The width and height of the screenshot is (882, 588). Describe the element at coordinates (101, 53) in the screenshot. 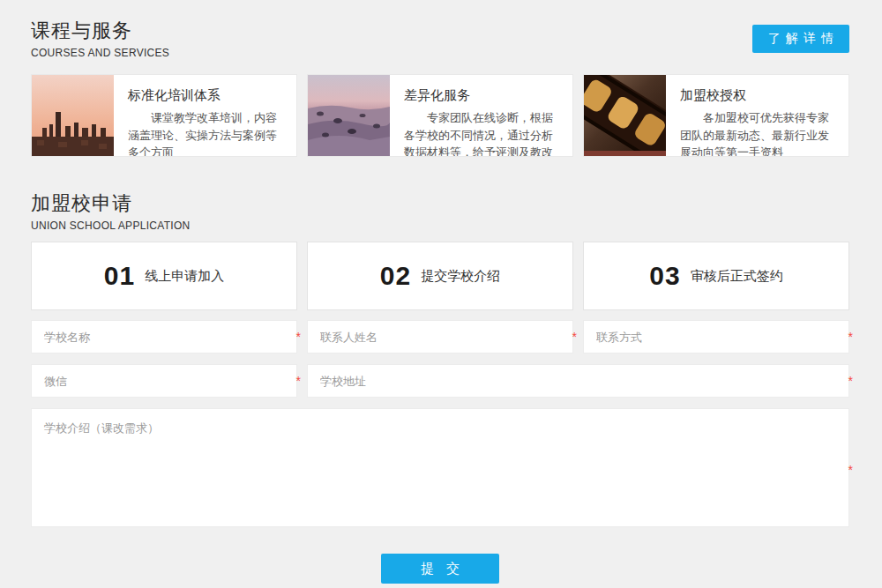

I see `courses-section-subtitle: COURSES AND SERVICES` at that location.